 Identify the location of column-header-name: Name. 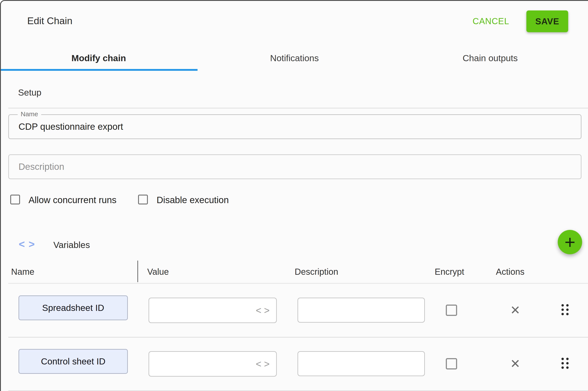
(23, 272).